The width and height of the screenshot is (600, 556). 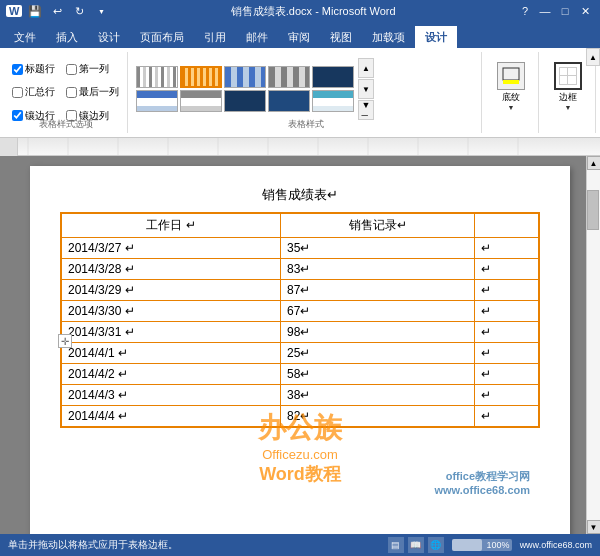 What do you see at coordinates (300, 11) in the screenshot?
I see `title-bar: W 💾 ↩ ↻ ▼ 销售成绩表.docx - Microsoft Word ? …` at bounding box center [300, 11].